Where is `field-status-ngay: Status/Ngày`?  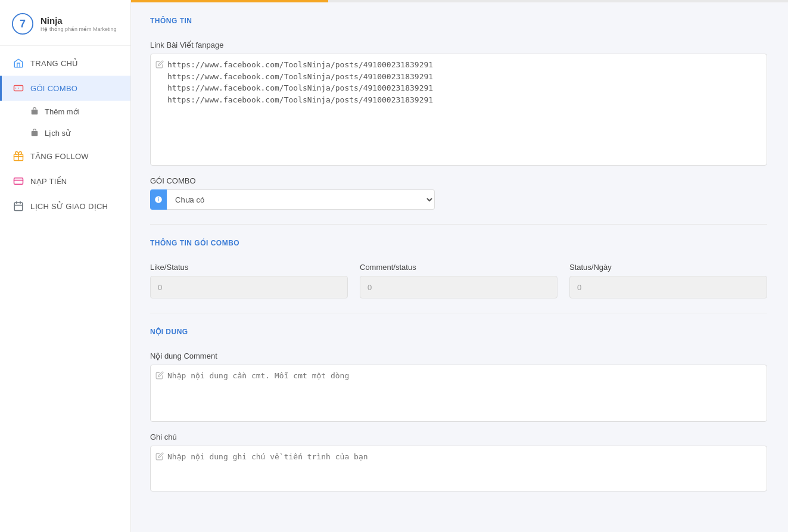 field-status-ngay: Status/Ngày is located at coordinates (668, 281).